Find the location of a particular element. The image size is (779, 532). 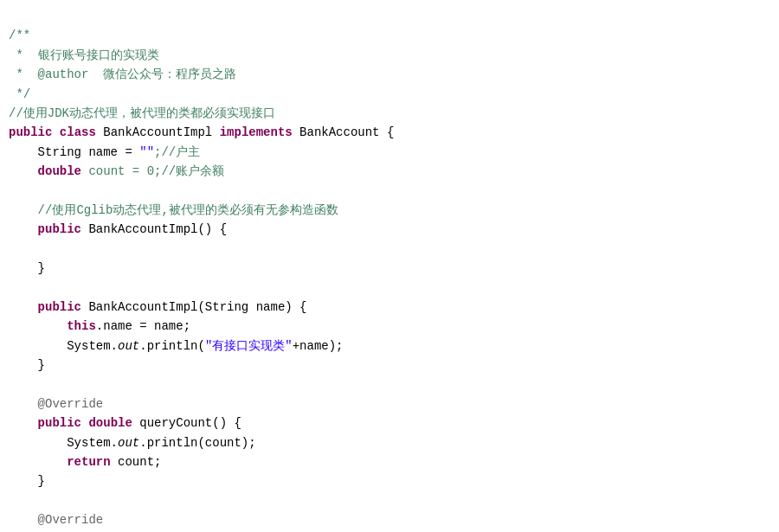

code-token: implements is located at coordinates (256, 132).